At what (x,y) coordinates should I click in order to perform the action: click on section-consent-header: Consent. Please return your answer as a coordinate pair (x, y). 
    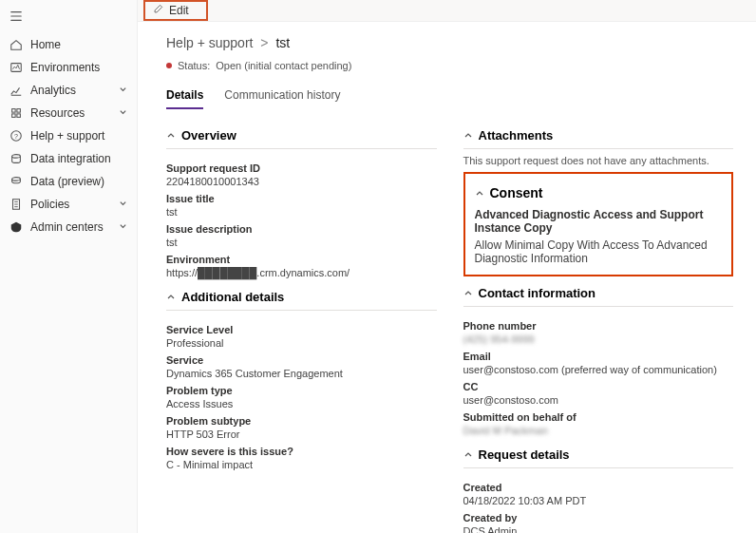
    Looking at the image, I should click on (598, 193).